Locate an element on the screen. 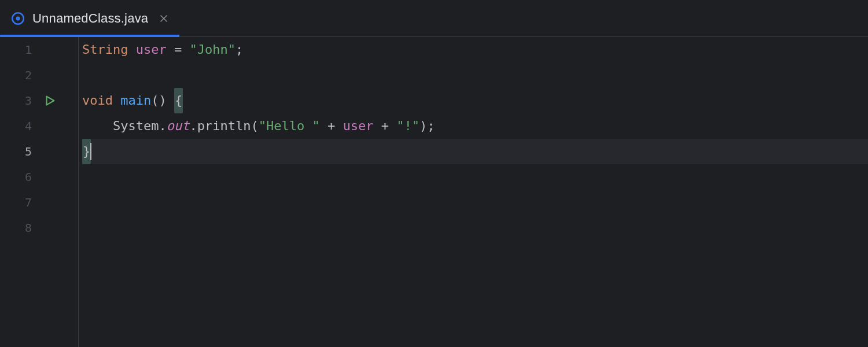 The width and height of the screenshot is (868, 347). tab-filename: UnnamedClass.java is located at coordinates (90, 19).